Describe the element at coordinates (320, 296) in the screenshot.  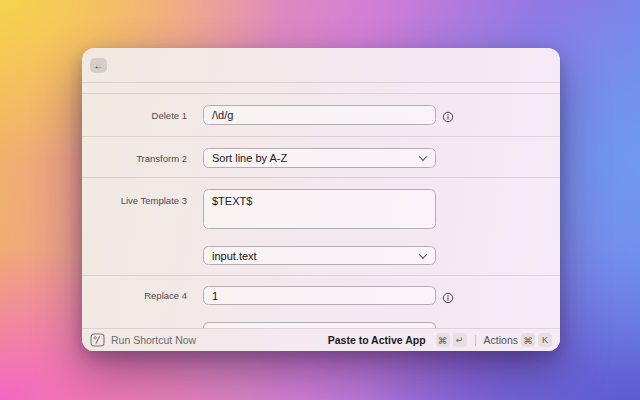
I see `replace-4-input: 1` at that location.